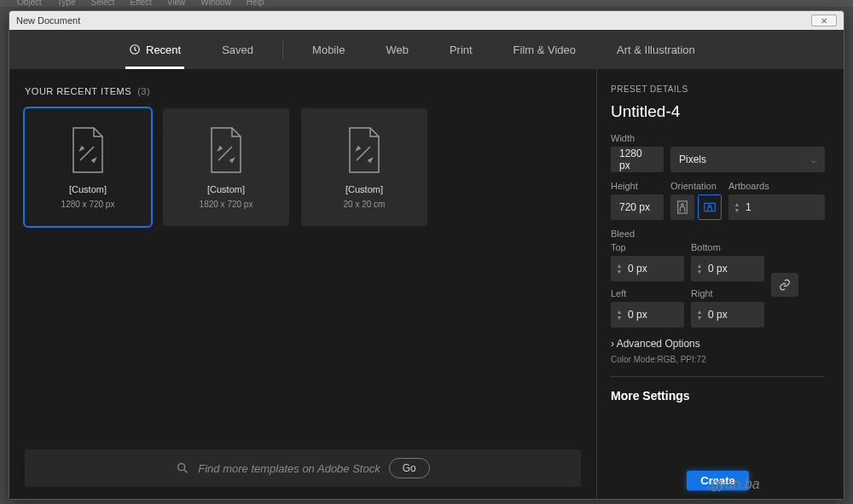 This screenshot has width=853, height=504. I want to click on category-tabs: Recent Saved Mobile Web Print Film & Vid…, so click(426, 49).